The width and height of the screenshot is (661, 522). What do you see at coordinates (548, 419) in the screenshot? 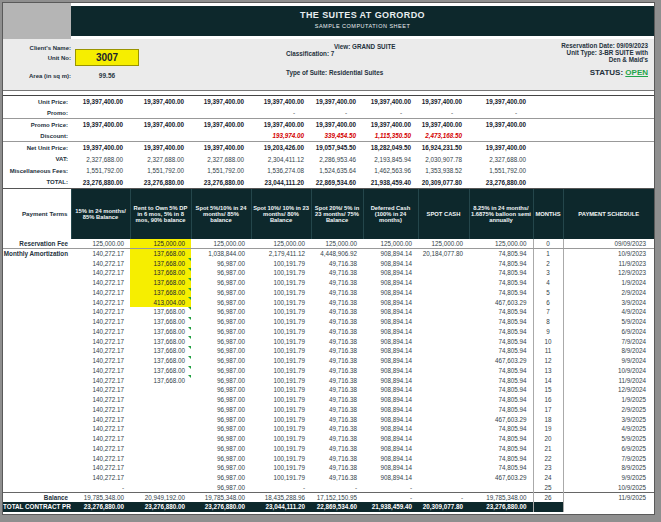
I see `months-cell: 18` at bounding box center [548, 419].